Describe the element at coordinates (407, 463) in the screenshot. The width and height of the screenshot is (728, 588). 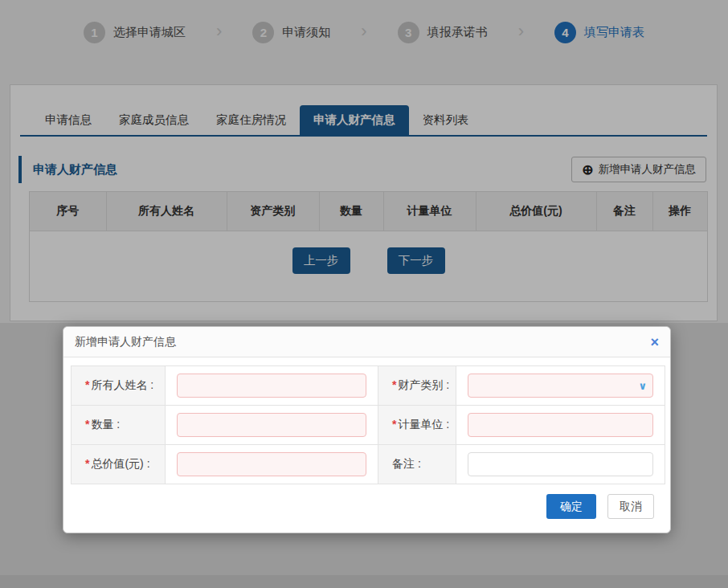
I see `remarks-label-text: 备注 :` at that location.